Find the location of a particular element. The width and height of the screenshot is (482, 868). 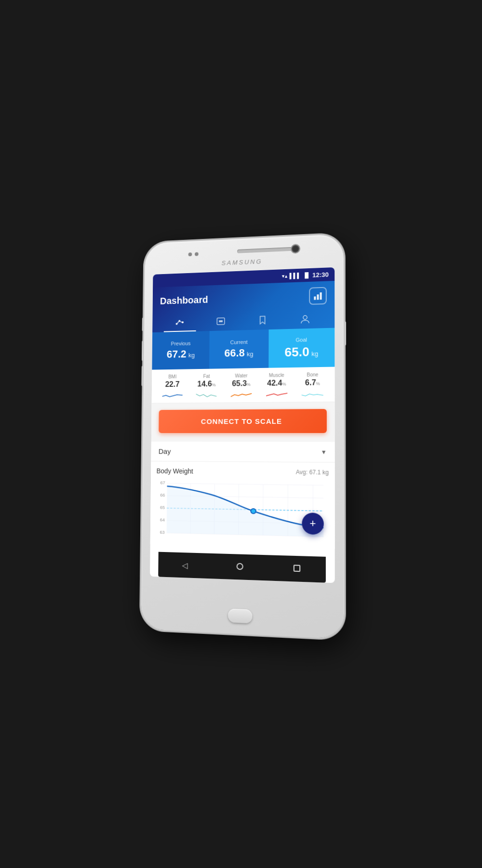

bone-chart is located at coordinates (312, 394).